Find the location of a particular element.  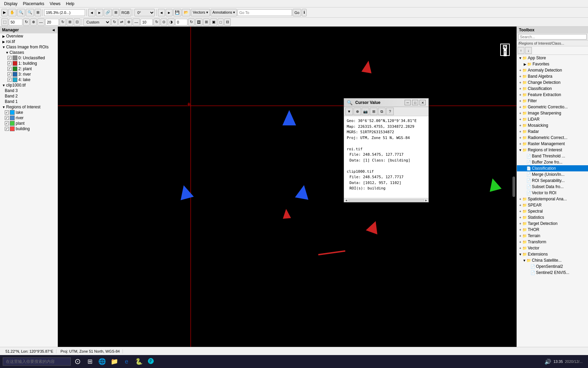

tree-class-unclassified: ✓ 0: Unclassified is located at coordinates (29, 58).